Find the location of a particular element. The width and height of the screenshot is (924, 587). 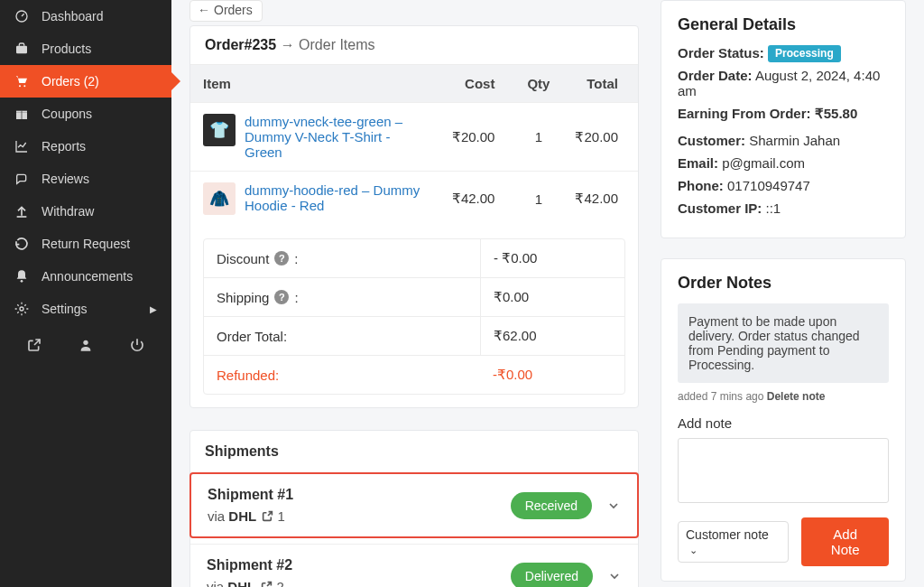

sidebar-footer is located at coordinates (86, 345).